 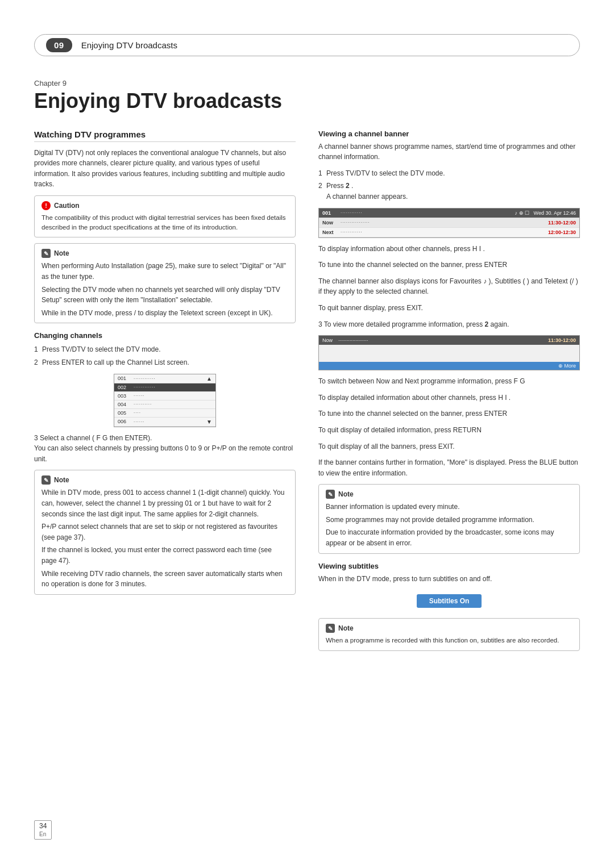 I want to click on note3-line2: Some programmes may not provide detailed…, so click(x=449, y=520).